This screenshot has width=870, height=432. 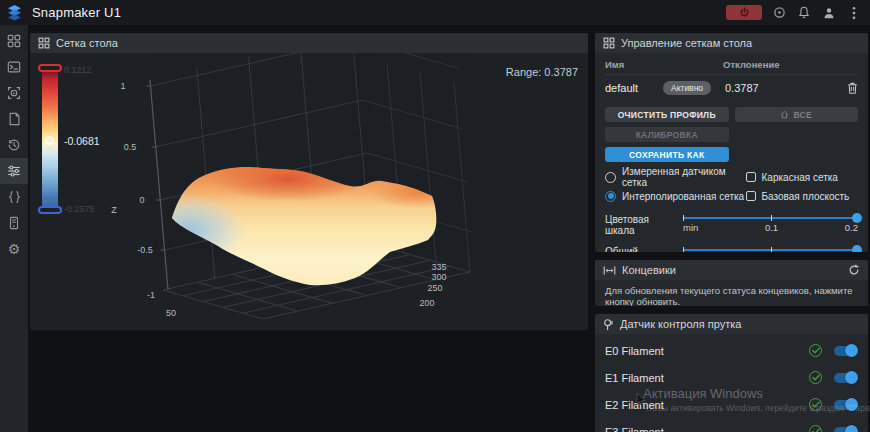 I want to click on sidebar-item-dashboard, so click(x=14, y=41).